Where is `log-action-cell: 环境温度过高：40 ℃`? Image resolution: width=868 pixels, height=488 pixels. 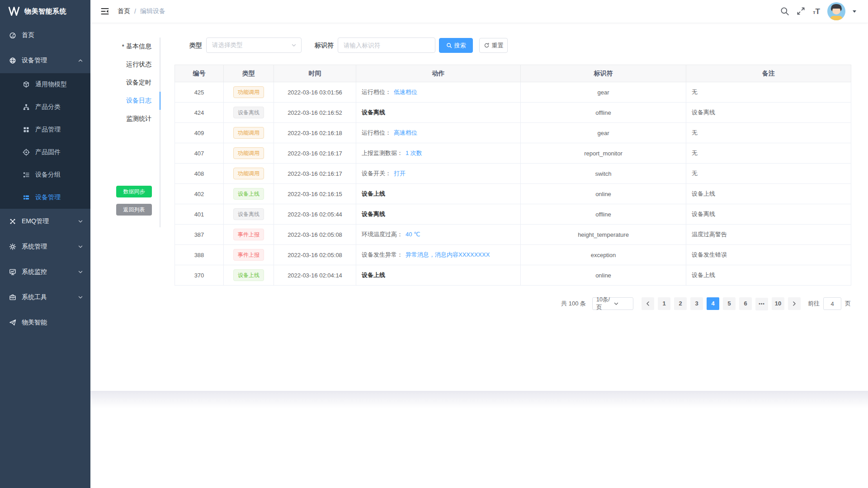 log-action-cell: 环境温度过高：40 ℃ is located at coordinates (439, 235).